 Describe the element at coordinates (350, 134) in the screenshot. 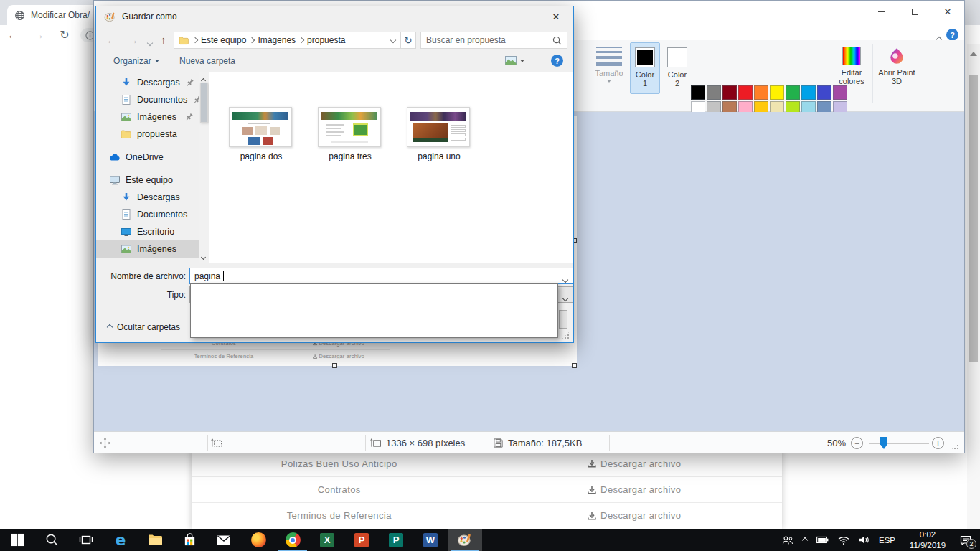

I see `file-item: pagina tres` at that location.